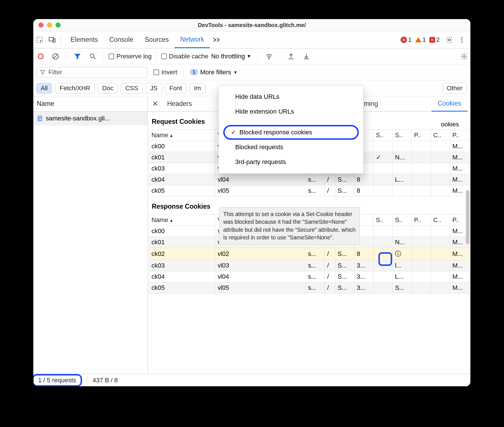  I want to click on col-s2: S.., so click(402, 220).